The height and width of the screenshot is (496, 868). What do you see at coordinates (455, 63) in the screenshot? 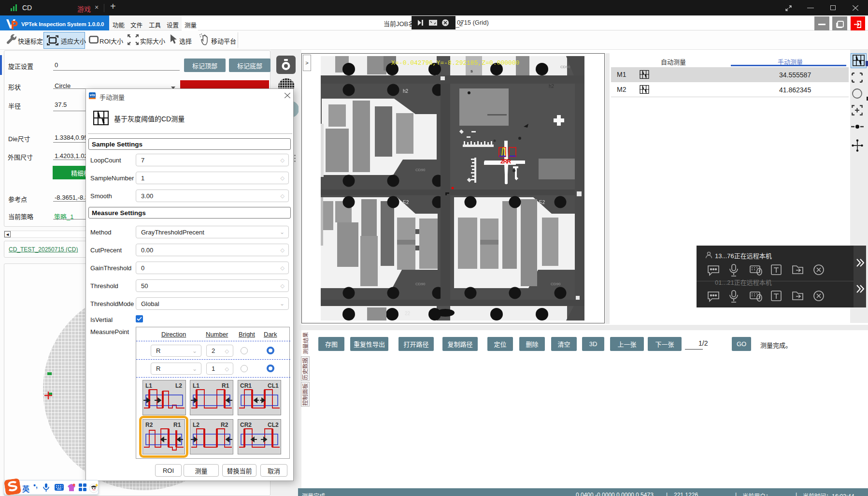
I see `svg-text:X=-0.042796,Y=-8.292185,Z=0.00: X=-0.042796,Y=-8.292185,Z=0.000000` at bounding box center [455, 63].